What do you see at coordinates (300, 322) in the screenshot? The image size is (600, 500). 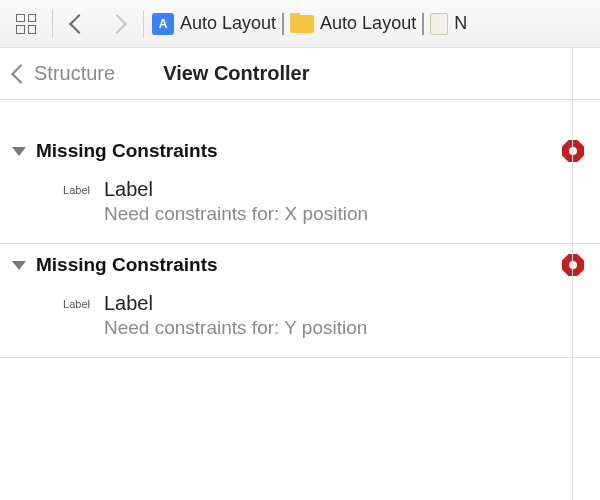 I see `issue-row: Label Label Need constraints for: Y posi…` at bounding box center [300, 322].